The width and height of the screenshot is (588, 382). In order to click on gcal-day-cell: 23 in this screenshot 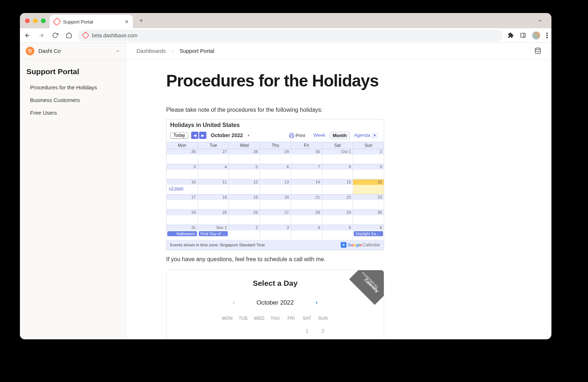, I will do `click(368, 202)`.